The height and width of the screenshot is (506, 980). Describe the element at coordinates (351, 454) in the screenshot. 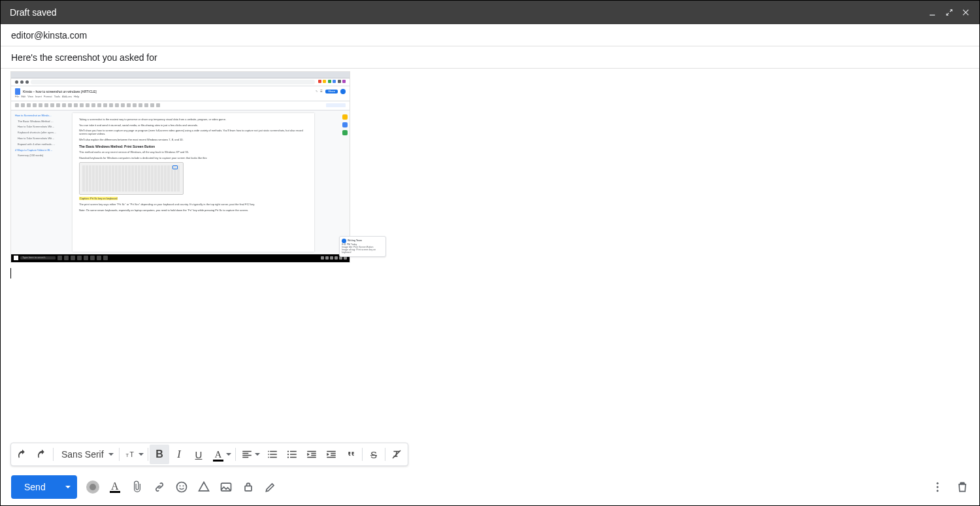

I see `quote-button` at that location.